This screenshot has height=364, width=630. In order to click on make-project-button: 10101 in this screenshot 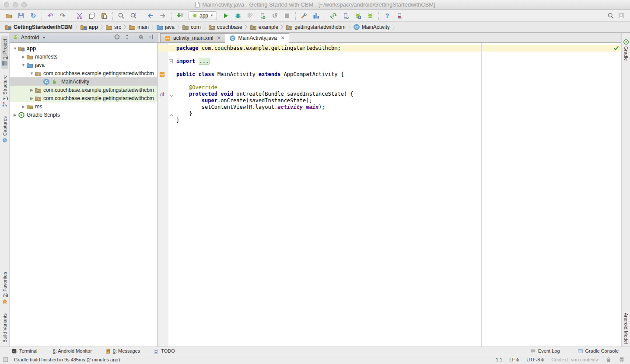, I will do `click(180, 16)`.